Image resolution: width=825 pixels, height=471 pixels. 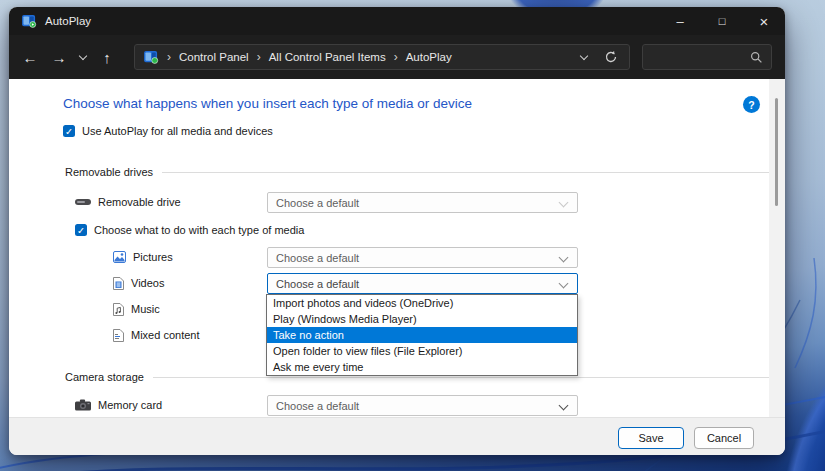 What do you see at coordinates (328, 57) in the screenshot?
I see `breadcrumb-item-all-control-panel-items: All Control Panel Items` at bounding box center [328, 57].